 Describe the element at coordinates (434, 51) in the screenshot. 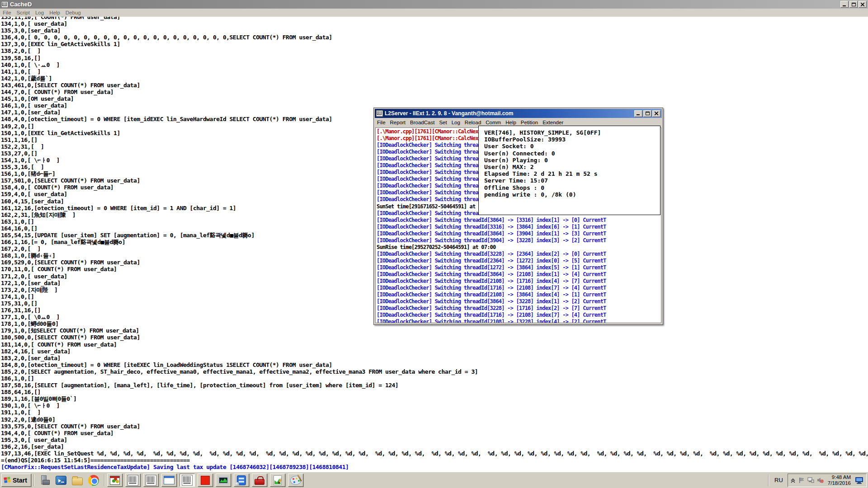

I see `console-log-line: 138,2,0,[ ]` at that location.